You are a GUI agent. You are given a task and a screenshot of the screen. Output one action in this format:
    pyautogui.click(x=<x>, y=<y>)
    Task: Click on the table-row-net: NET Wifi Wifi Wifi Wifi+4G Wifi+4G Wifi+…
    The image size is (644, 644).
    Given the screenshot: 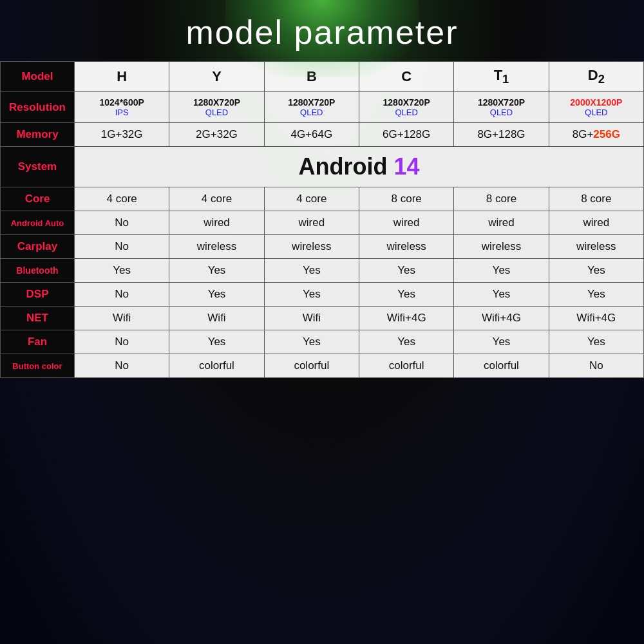 What is the action you would take?
    pyautogui.click(x=322, y=318)
    